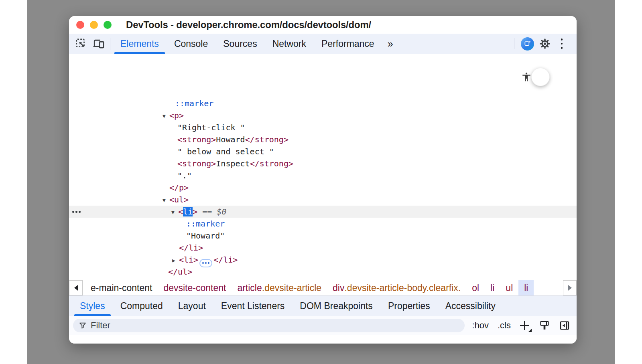 The height and width of the screenshot is (364, 642). What do you see at coordinates (289, 44) in the screenshot?
I see `tab-network: Network` at bounding box center [289, 44].